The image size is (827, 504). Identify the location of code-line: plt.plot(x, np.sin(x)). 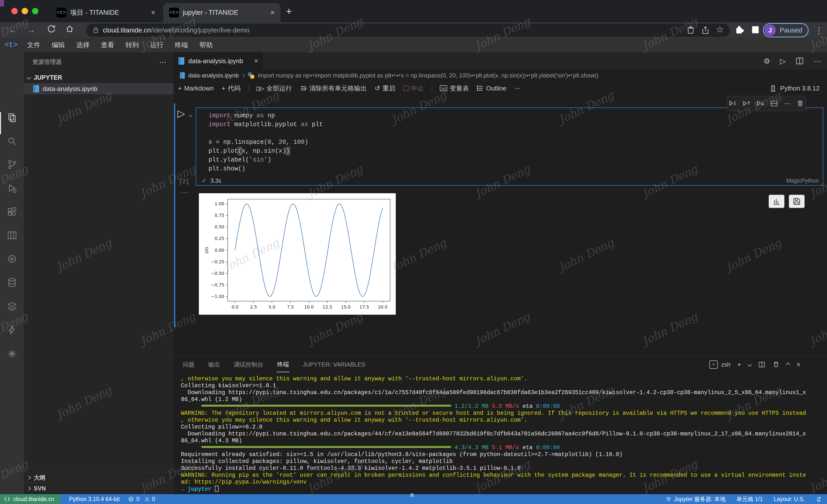
(266, 151).